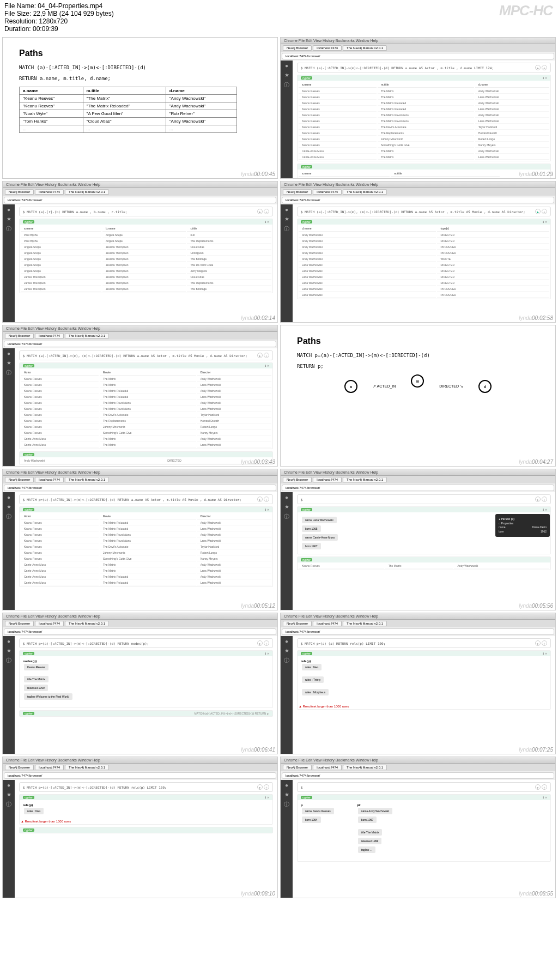  Describe the element at coordinates (140, 53) in the screenshot. I see `slide-title: Paths` at that location.